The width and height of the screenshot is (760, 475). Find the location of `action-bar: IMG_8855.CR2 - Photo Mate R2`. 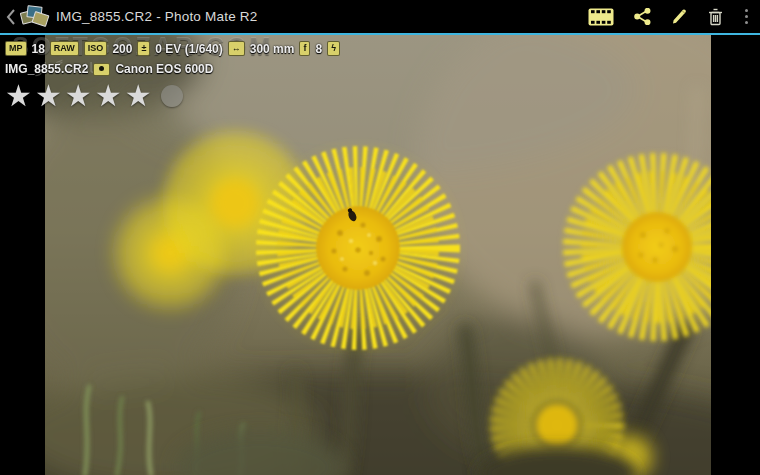

action-bar: IMG_8855.CR2 - Photo Mate R2 is located at coordinates (380, 16).